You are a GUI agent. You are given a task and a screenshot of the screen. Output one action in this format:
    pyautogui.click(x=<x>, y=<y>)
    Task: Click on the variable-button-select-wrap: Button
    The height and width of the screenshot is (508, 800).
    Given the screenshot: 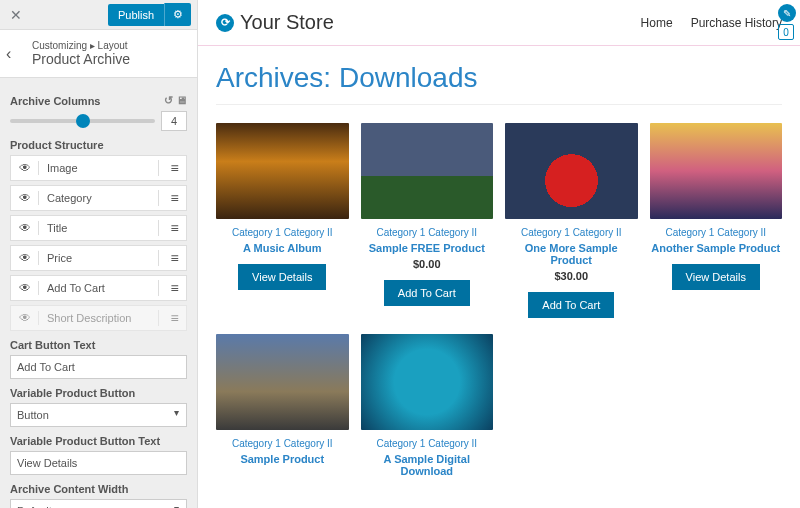 What is the action you would take?
    pyautogui.click(x=98, y=415)
    